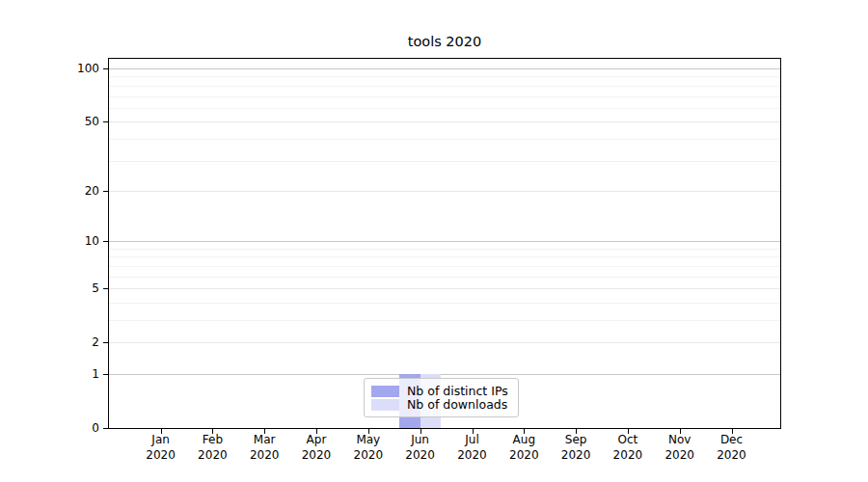  Describe the element at coordinates (442, 391) in the screenshot. I see `legend-item-distinct-ips: Nb of distinct IPs` at that location.